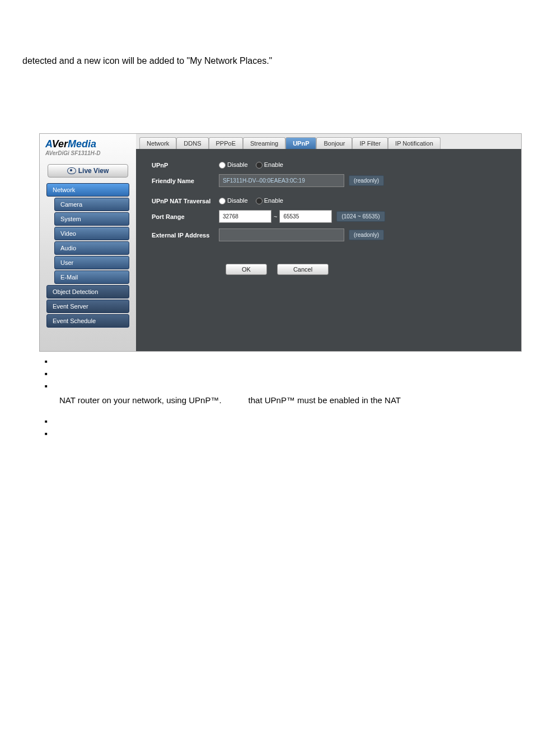 The height and width of the screenshot is (756, 534). Describe the element at coordinates (185, 235) in the screenshot. I see `ext-ip-label: External IP Address` at that location.